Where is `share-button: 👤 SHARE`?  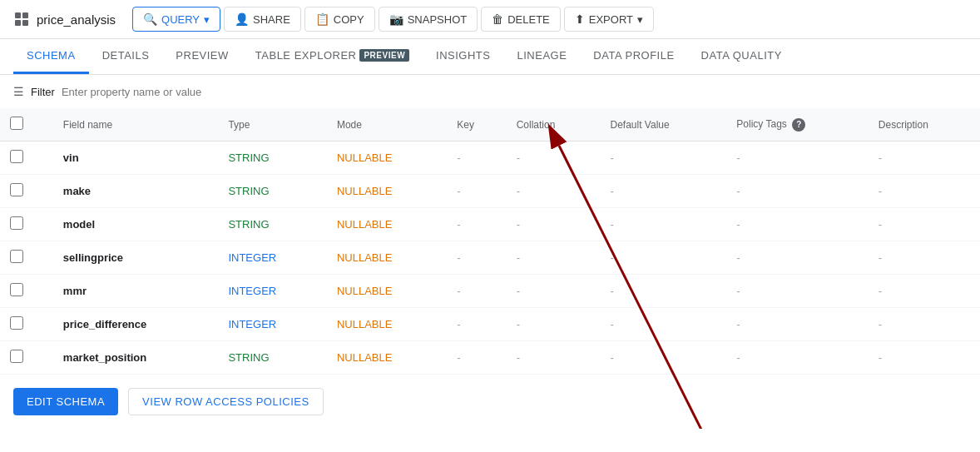 share-button: 👤 SHARE is located at coordinates (263, 19).